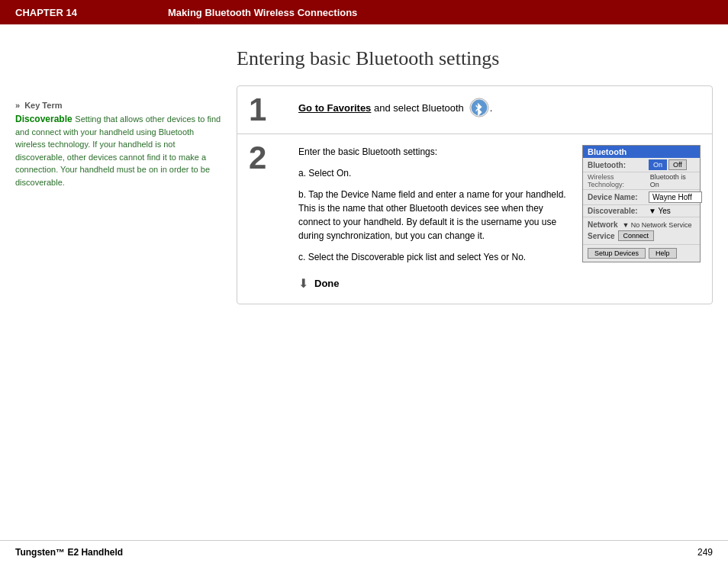 The image size is (728, 563). Describe the element at coordinates (501, 108) in the screenshot. I see `step-1-content: Go to Favorites and select Bluetooth .` at that location.